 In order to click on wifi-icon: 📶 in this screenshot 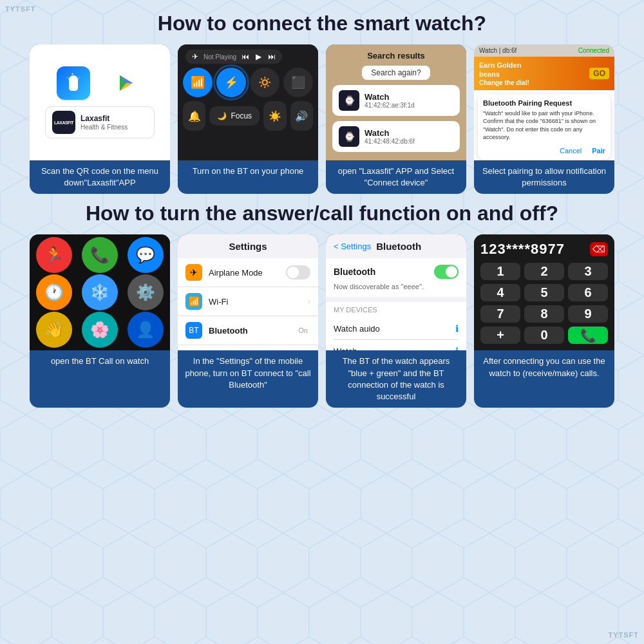, I will do `click(194, 301)`.